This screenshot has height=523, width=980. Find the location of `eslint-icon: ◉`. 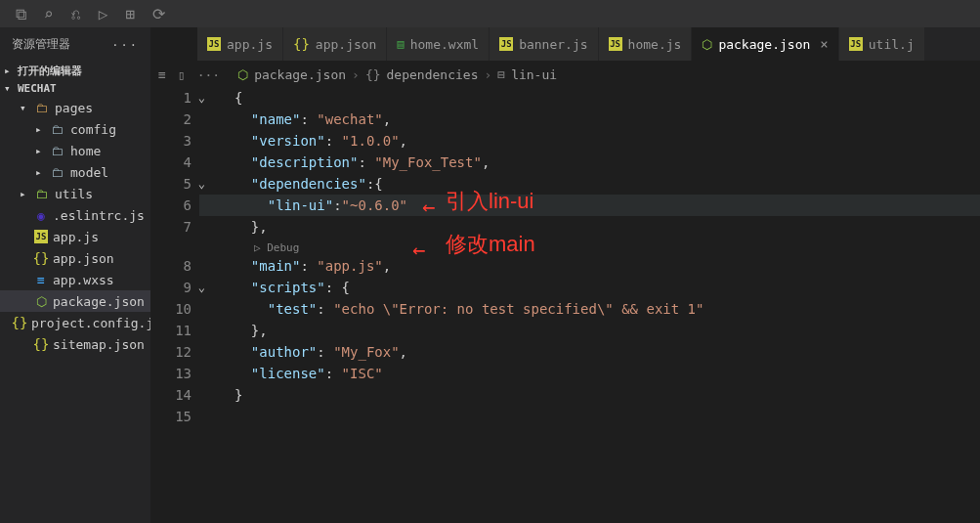

eslint-icon: ◉ is located at coordinates (41, 215).